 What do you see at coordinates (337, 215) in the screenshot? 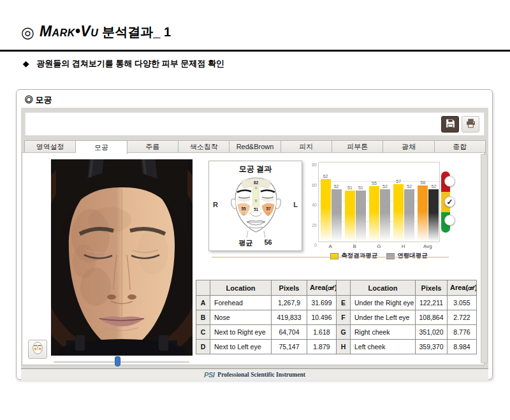
I see `bar-A-age` at bounding box center [337, 215].